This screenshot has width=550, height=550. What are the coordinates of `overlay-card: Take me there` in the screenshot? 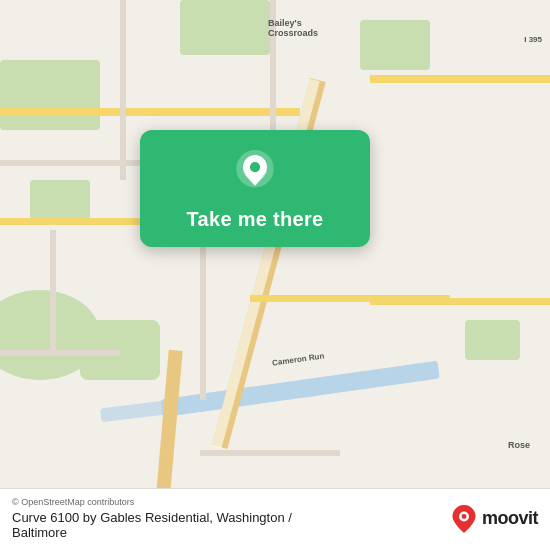 It's located at (255, 188).